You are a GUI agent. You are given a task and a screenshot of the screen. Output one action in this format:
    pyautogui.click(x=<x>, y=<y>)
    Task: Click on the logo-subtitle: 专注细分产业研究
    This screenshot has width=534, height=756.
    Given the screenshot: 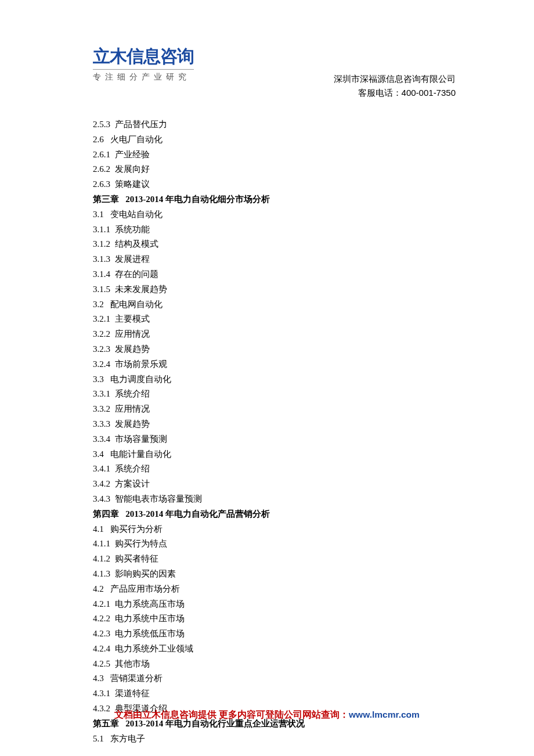 What is the action you would take?
    pyautogui.click(x=143, y=75)
    